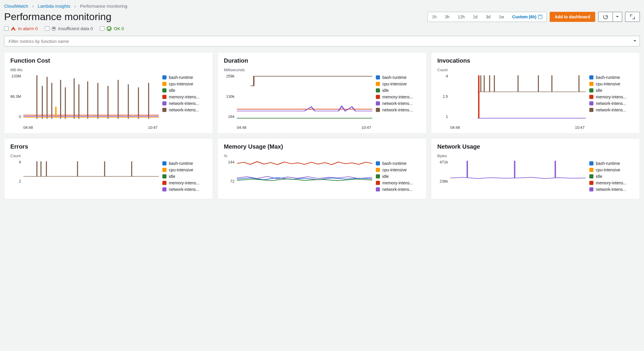  I want to click on refresh-button, so click(606, 17).